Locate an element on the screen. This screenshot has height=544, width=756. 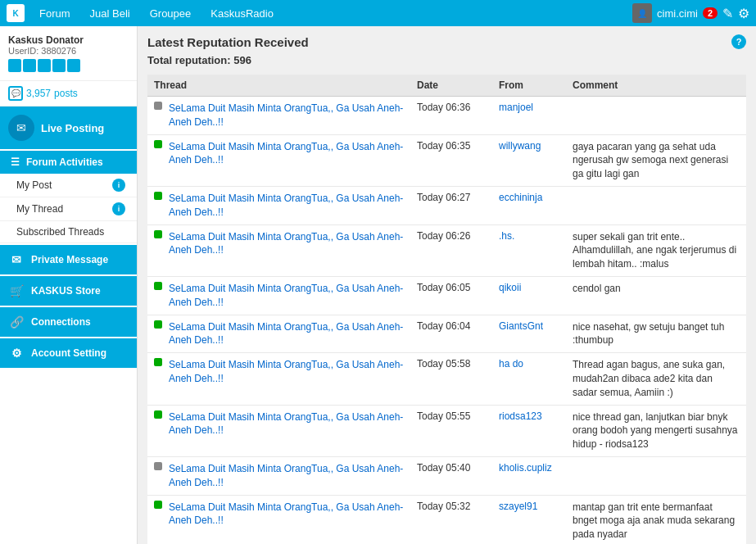
account-setting-label: Account Setting is located at coordinates (69, 353).